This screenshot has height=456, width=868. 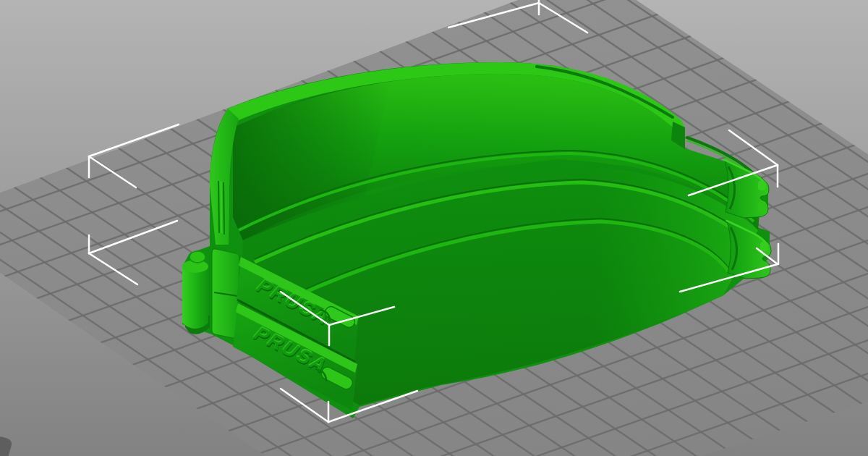 What do you see at coordinates (218, 207) in the screenshot?
I see `left-wall-groove-left` at bounding box center [218, 207].